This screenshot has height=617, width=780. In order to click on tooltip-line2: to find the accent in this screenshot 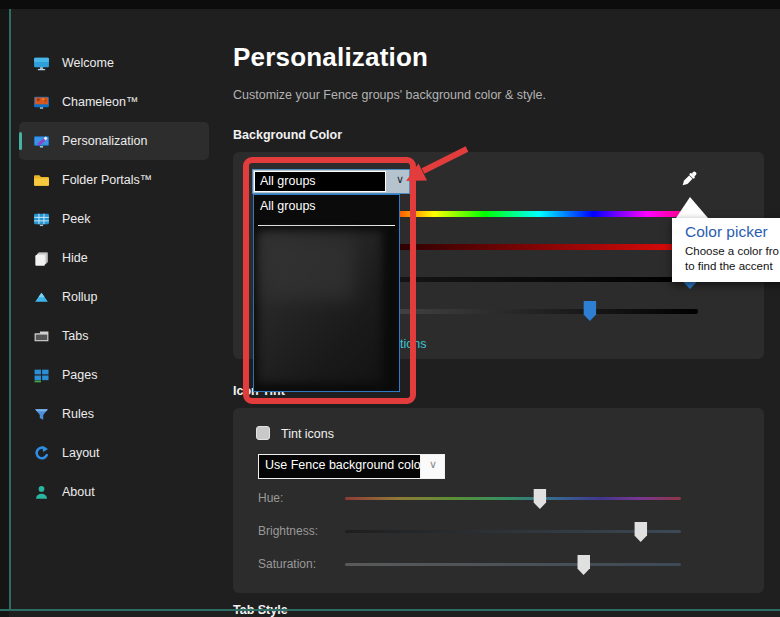, I will do `click(732, 266)`.